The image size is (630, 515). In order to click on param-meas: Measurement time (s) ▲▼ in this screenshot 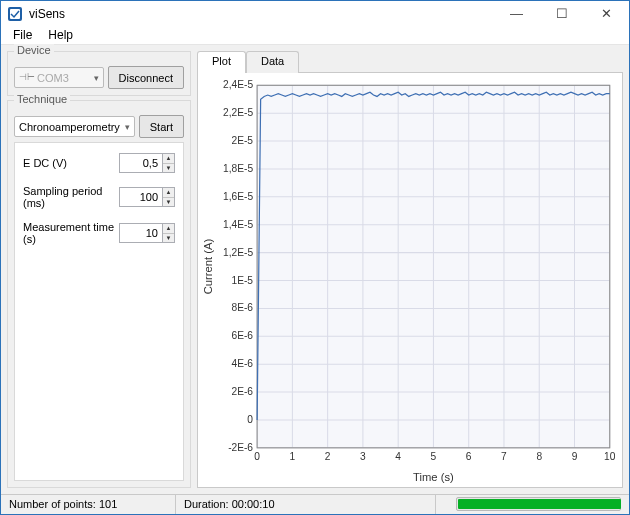, I will do `click(99, 233)`.